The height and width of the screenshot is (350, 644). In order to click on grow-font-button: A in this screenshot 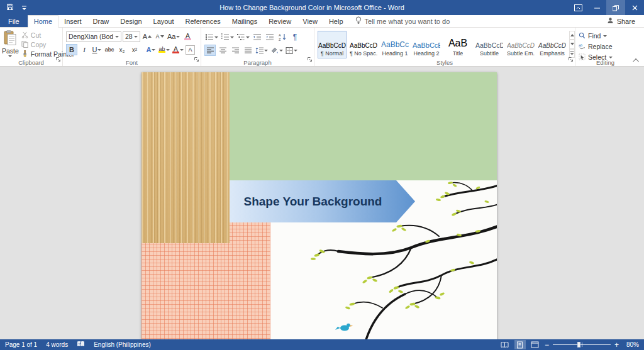, I will do `click(147, 36)`.